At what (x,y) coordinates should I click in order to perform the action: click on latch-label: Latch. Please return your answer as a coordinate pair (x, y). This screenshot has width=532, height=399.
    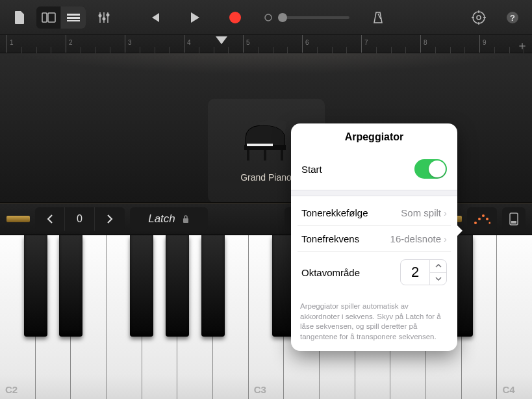
    Looking at the image, I should click on (162, 219).